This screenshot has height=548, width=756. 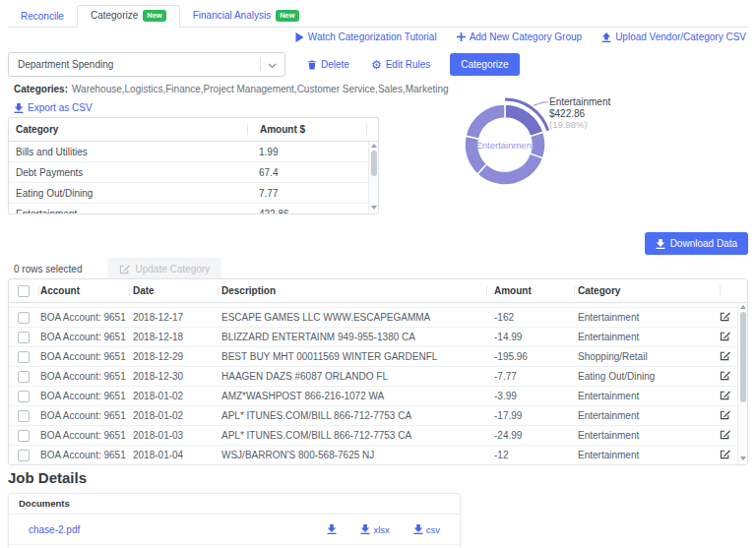 What do you see at coordinates (530, 336) in the screenshot?
I see `amount-cell: -14.99` at bounding box center [530, 336].